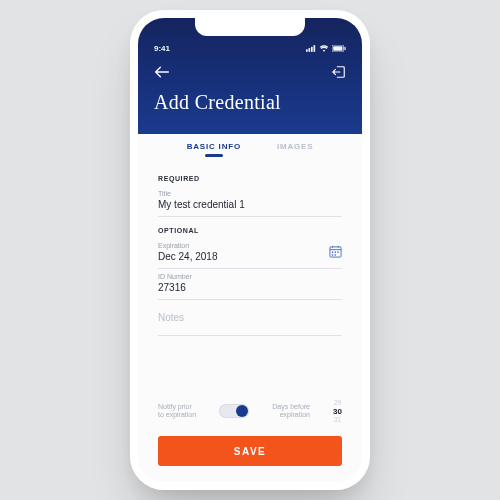 The image size is (500, 500). I want to click on battery-icon, so click(339, 48).